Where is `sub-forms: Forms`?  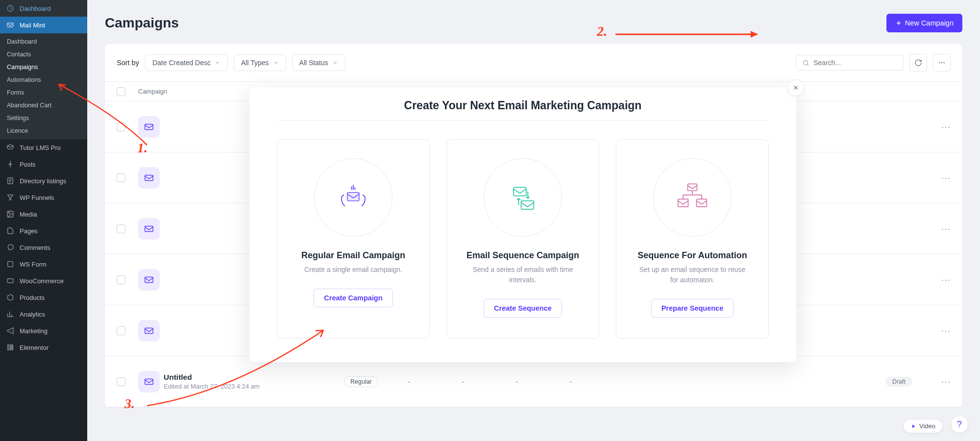
sub-forms: Forms is located at coordinates (44, 93).